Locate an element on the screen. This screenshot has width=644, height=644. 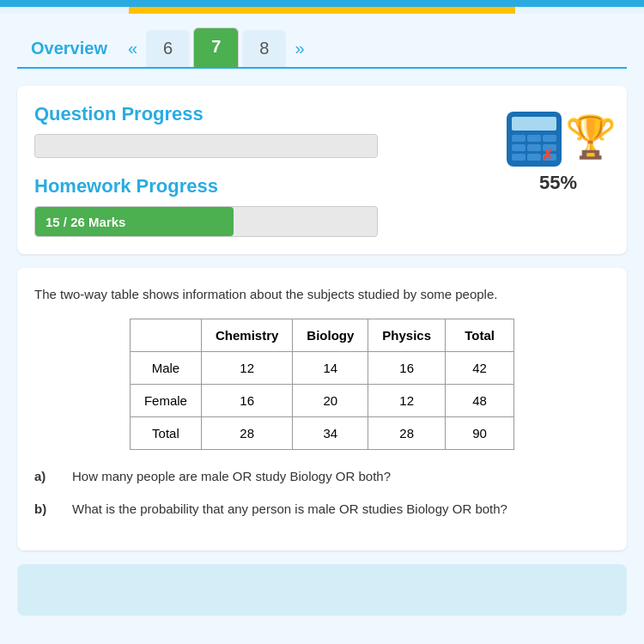
data-table: Chemistry Biology Physics Total Male1214… is located at coordinates (322, 385).